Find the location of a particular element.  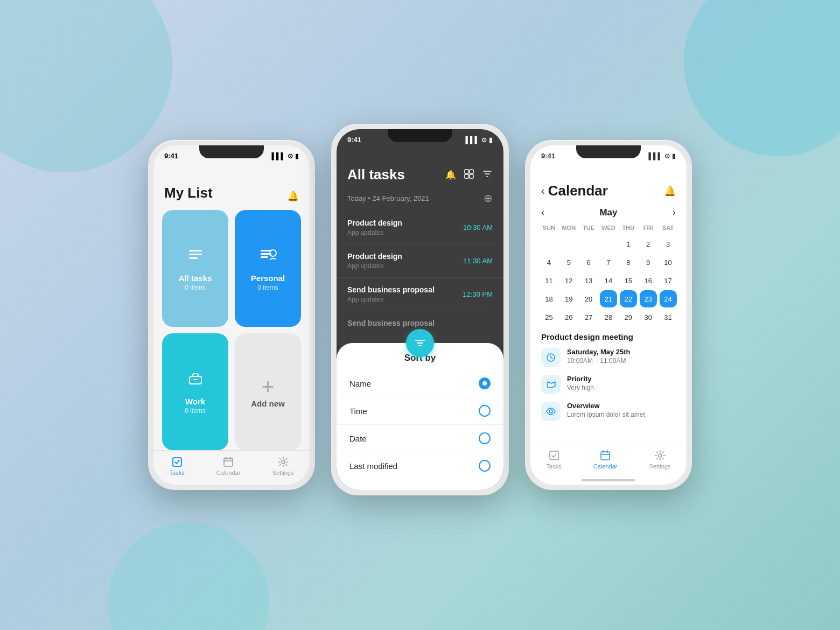

cal-day-29: 29 is located at coordinates (628, 317).